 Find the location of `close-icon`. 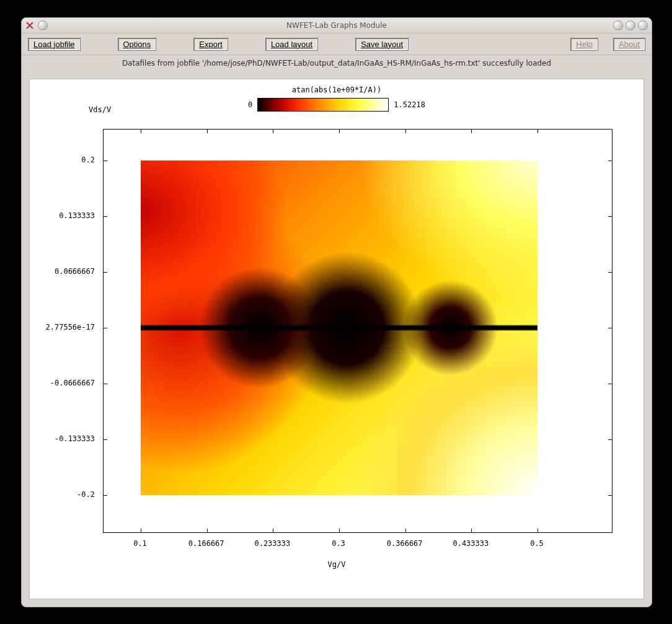

close-icon is located at coordinates (643, 25).